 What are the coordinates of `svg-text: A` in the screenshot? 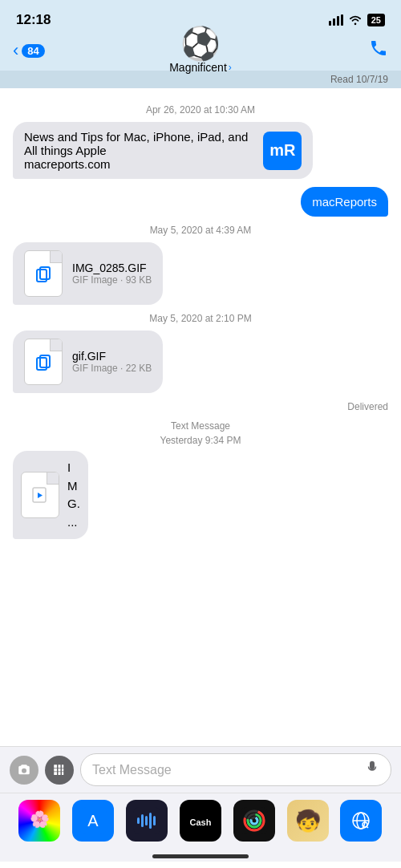 It's located at (94, 821).